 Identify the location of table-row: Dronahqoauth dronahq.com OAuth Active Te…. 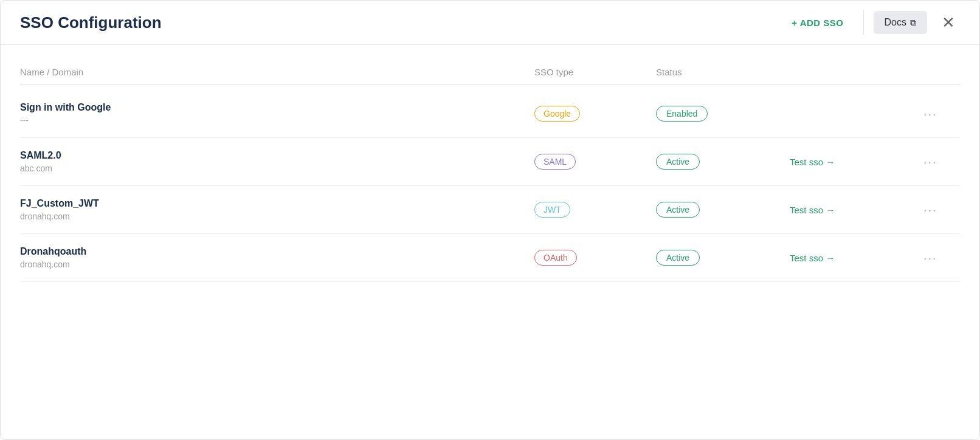
(490, 258).